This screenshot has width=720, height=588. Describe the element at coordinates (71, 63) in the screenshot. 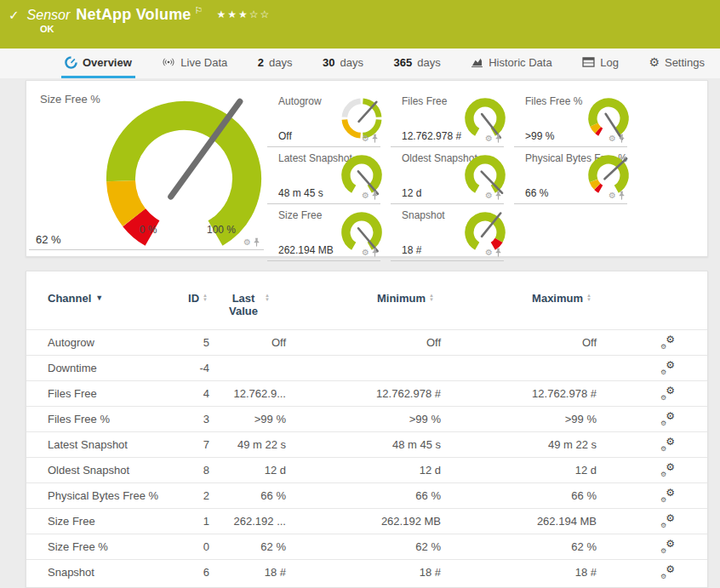

I see `overview-icon` at that location.